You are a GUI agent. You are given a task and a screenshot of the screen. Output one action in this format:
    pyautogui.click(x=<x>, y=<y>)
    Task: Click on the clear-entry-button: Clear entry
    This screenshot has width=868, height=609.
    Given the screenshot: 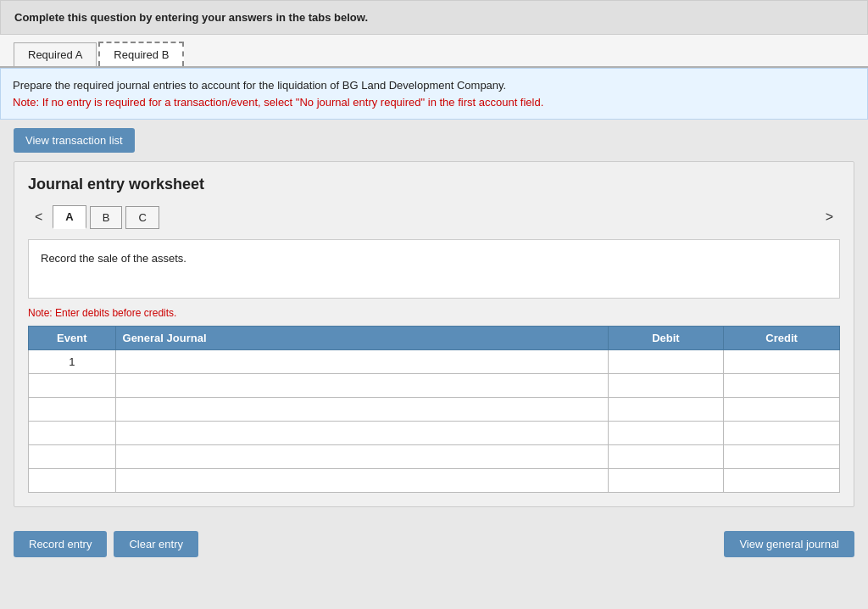 What is the action you would take?
    pyautogui.click(x=156, y=545)
    